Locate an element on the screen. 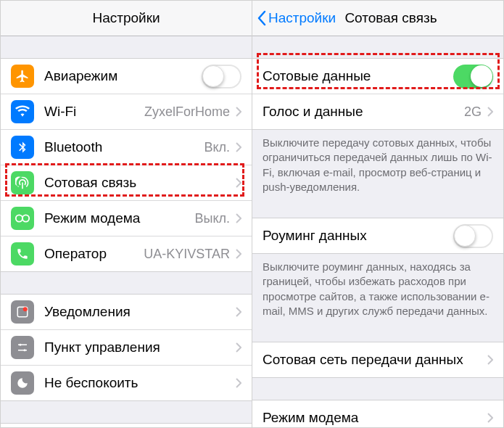 Image resolution: width=504 pixels, height=428 pixels. phone-icon is located at coordinates (22, 254).